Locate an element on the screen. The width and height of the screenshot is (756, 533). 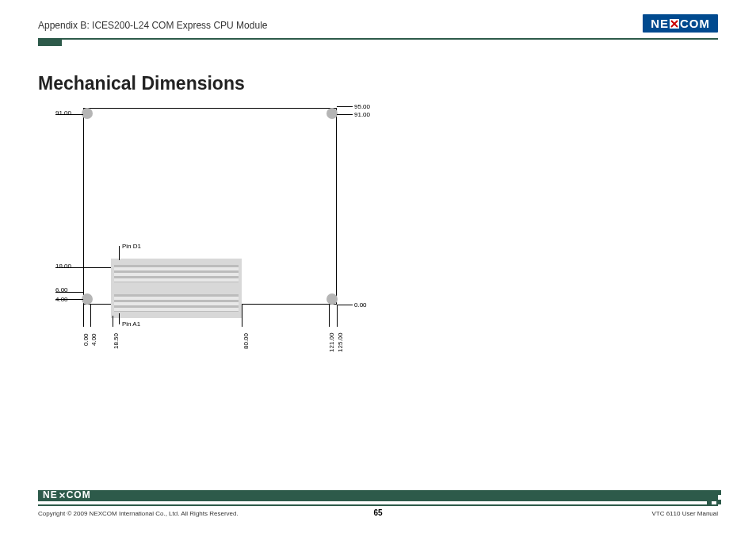
dim-y-91: 91.00 is located at coordinates (63, 113).